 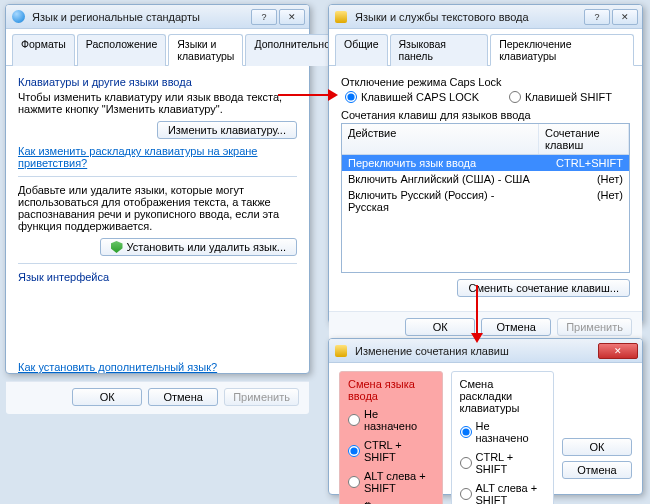 I want to click on change-shortcut-button: Сменить сочетание клавиш..., so click(x=544, y=288).